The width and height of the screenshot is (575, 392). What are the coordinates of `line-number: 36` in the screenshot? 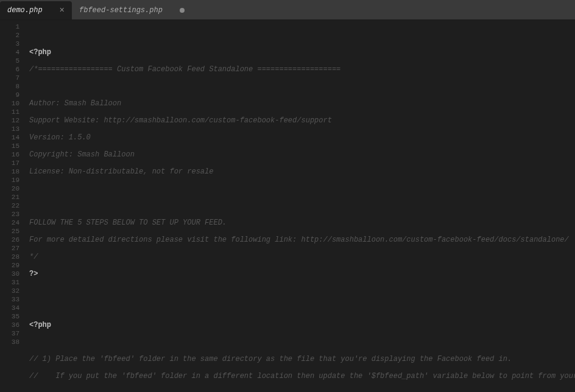 It's located at (11, 325).